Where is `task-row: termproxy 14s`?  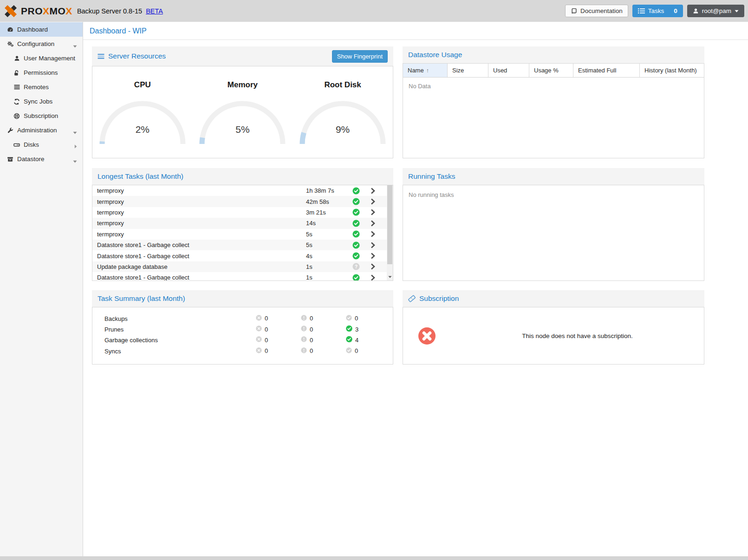
task-row: termproxy 14s is located at coordinates (242, 223).